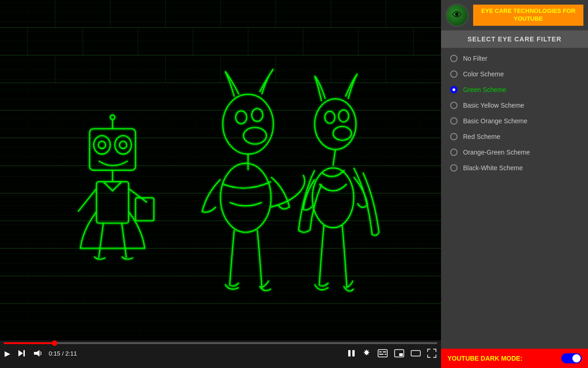 The width and height of the screenshot is (588, 368). Describe the element at coordinates (29, 343) in the screenshot. I see `progress-bar-fill` at that location.